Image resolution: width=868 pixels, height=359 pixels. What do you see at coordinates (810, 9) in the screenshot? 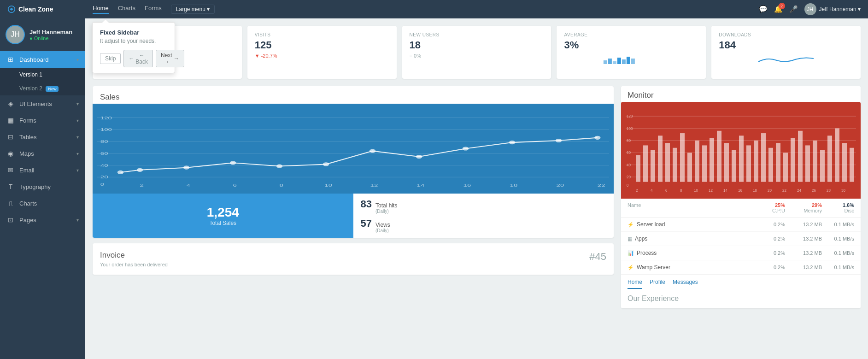
I see `topnav-avatar: JH` at bounding box center [810, 9].